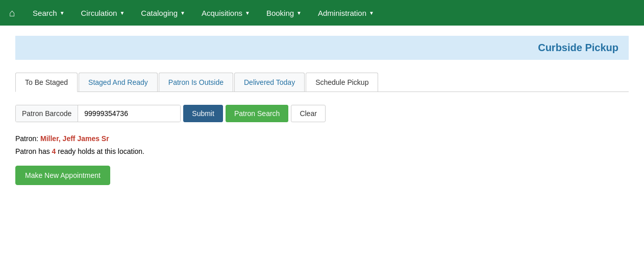 The height and width of the screenshot is (273, 644). Describe the element at coordinates (98, 113) in the screenshot. I see `barcode-input-group: Patron Barcode` at that location.